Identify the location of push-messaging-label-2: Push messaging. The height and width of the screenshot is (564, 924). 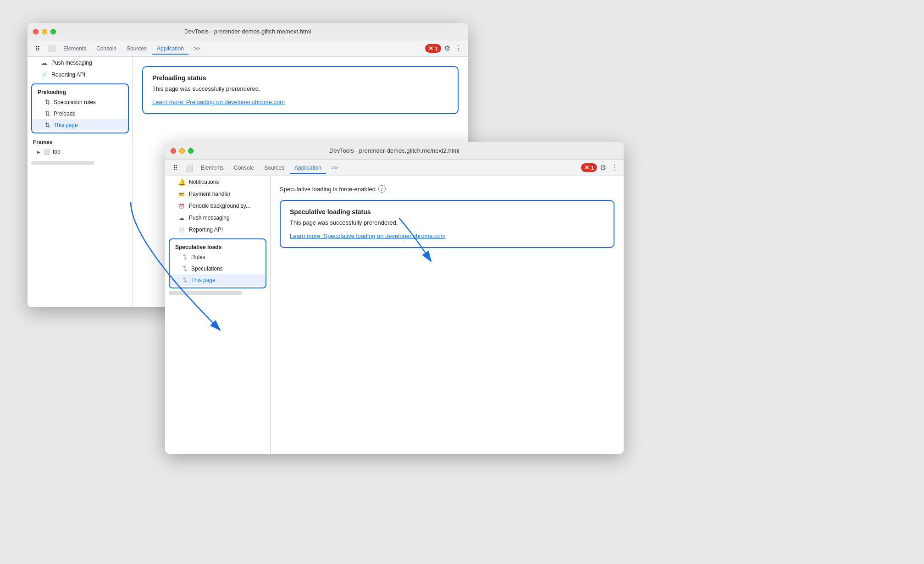
(209, 218).